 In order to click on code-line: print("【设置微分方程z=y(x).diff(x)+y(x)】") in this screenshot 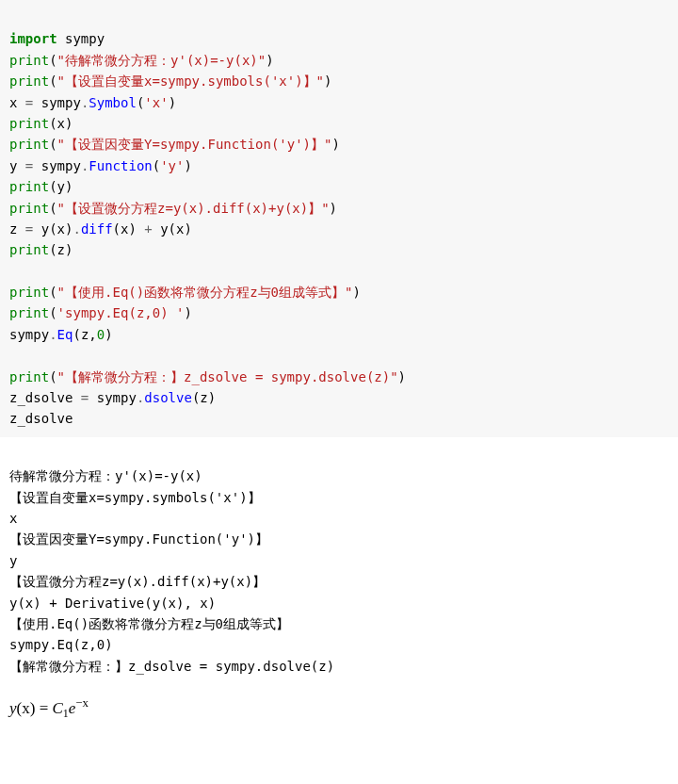, I will do `click(173, 208)`.